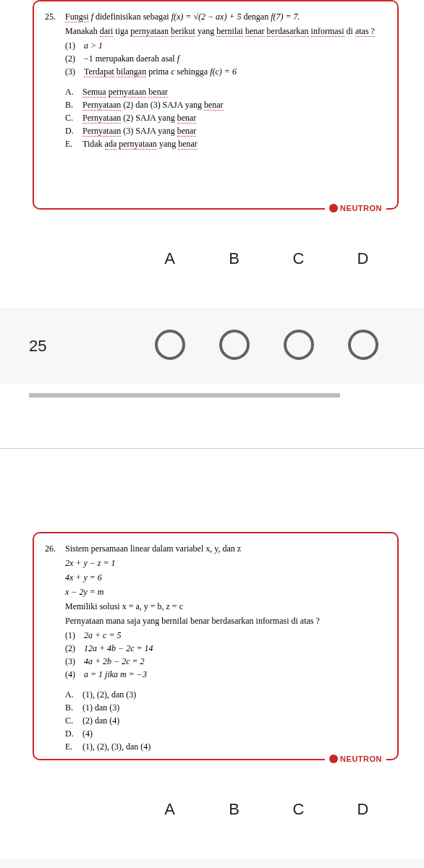  What do you see at coordinates (234, 345) in the screenshot?
I see `radio-25-b` at bounding box center [234, 345].